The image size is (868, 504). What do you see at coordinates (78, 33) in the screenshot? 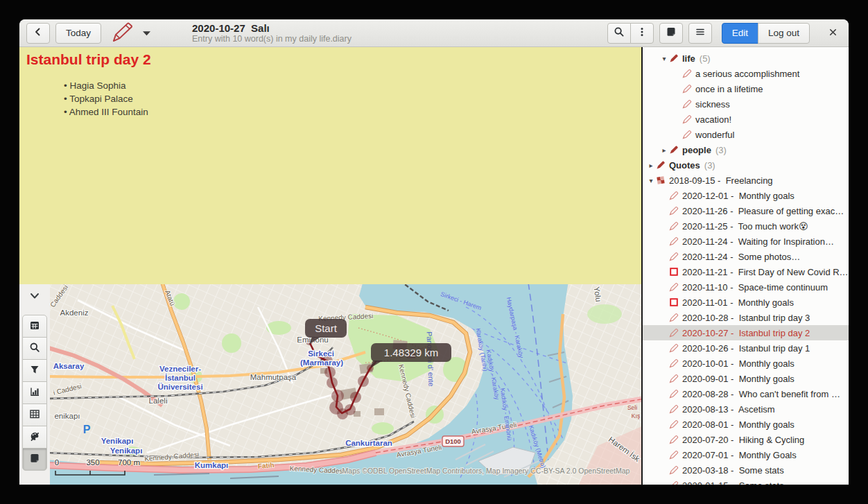
I see `today-button: Today` at bounding box center [78, 33].